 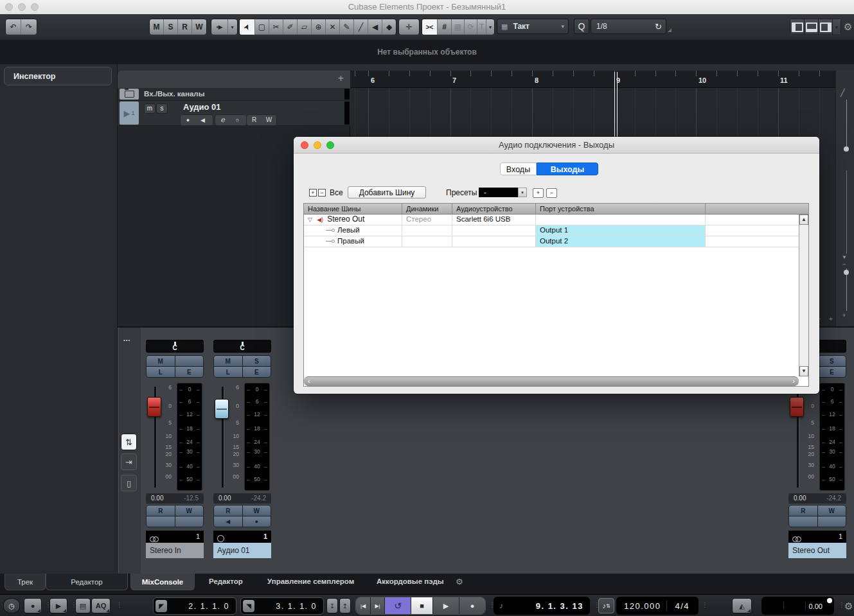 I want to click on tab-inputs: Входы, so click(x=518, y=169).